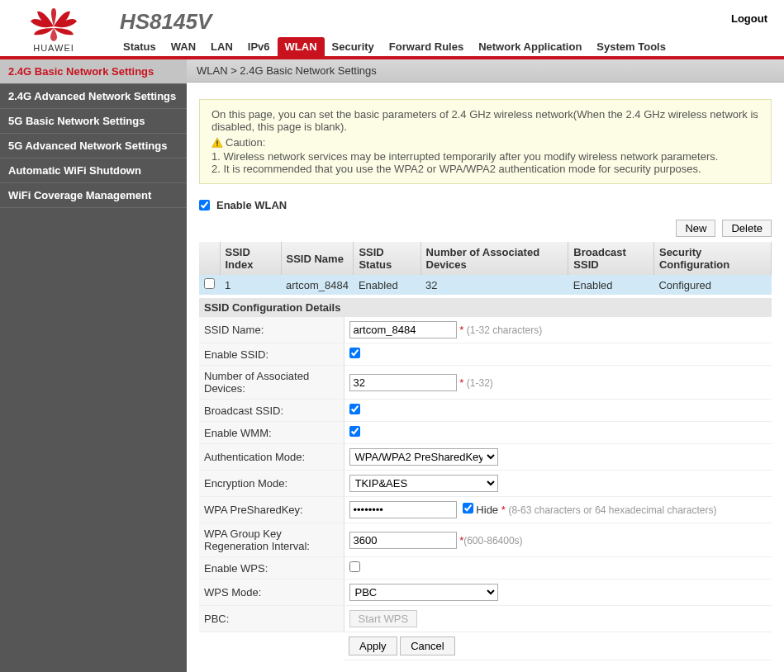  I want to click on enable-wmm-label: Enable WMM:, so click(271, 433).